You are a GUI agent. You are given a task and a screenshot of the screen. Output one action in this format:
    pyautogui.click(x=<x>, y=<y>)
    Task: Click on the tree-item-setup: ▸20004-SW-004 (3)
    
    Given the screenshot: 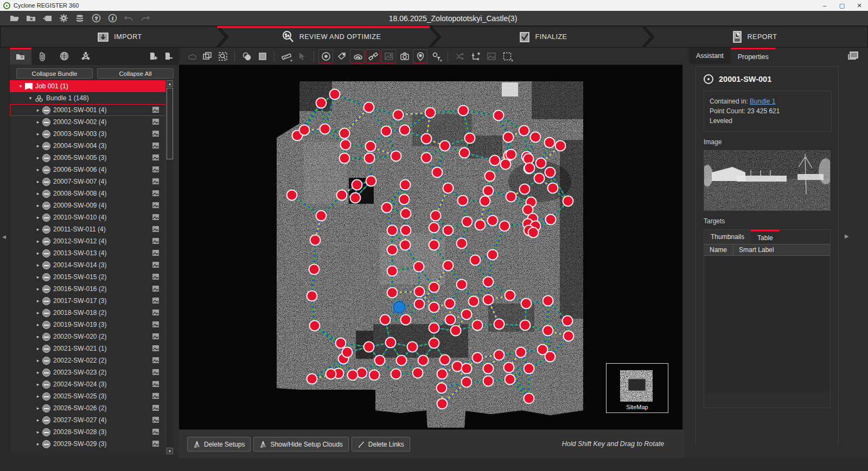 What is the action you would take?
    pyautogui.click(x=88, y=146)
    